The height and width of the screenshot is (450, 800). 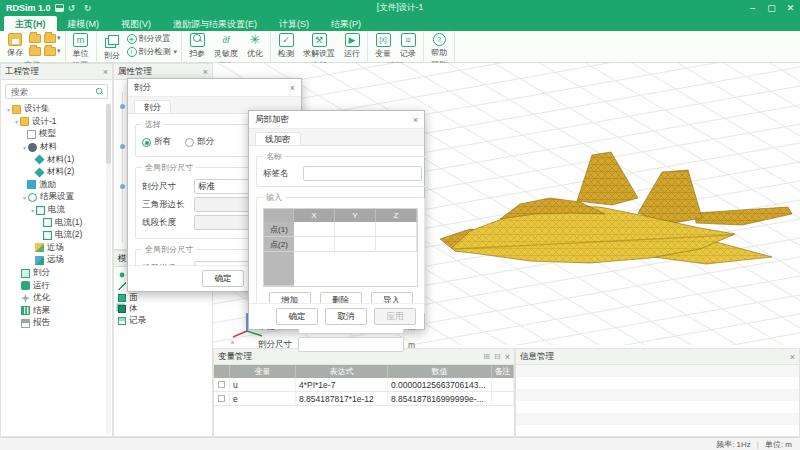 I want to click on tree-item-design-1: ▾设计-1, so click(x=56, y=122).